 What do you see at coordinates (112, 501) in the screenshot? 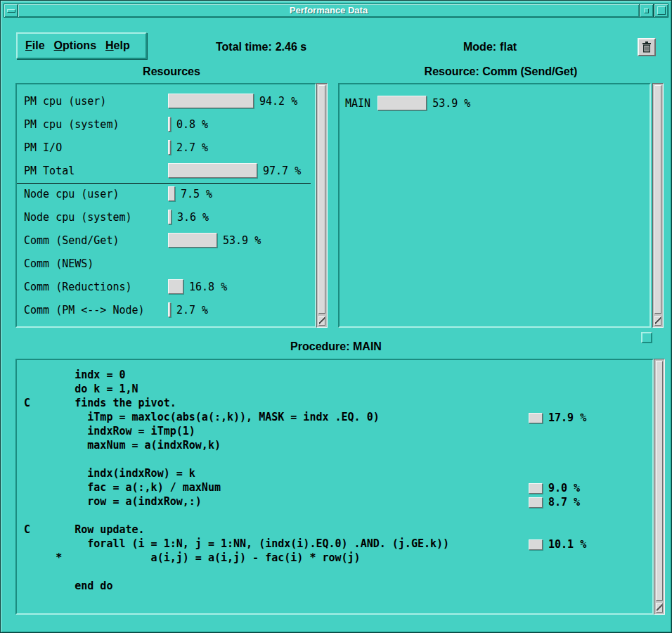
I see `code-text: row = a(indxRow,:)` at bounding box center [112, 501].